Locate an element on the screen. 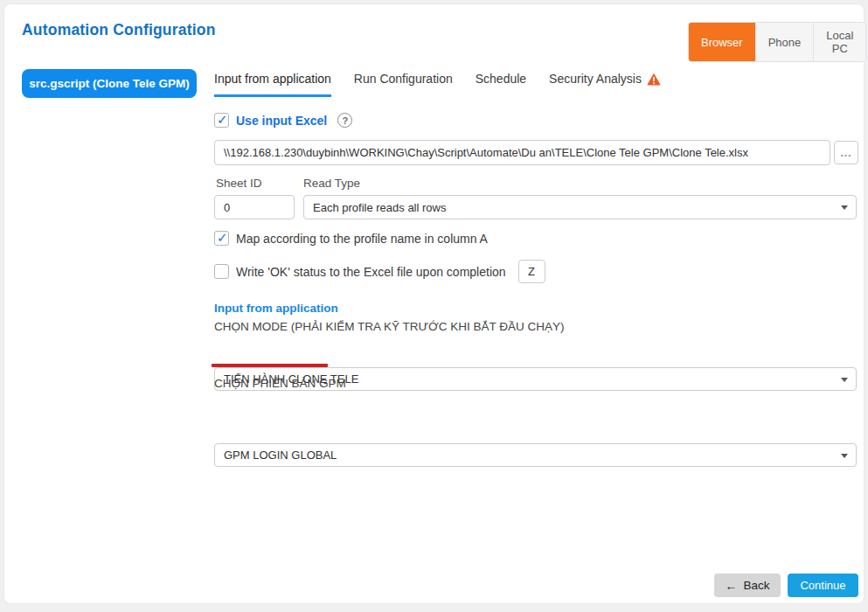 This screenshot has width=868, height=612. device-phone-button: Phone is located at coordinates (785, 42).